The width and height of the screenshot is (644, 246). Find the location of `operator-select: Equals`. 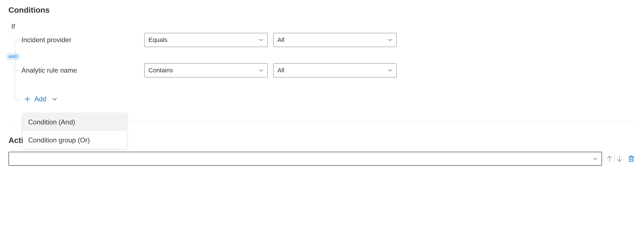

operator-select: Equals is located at coordinates (206, 40).